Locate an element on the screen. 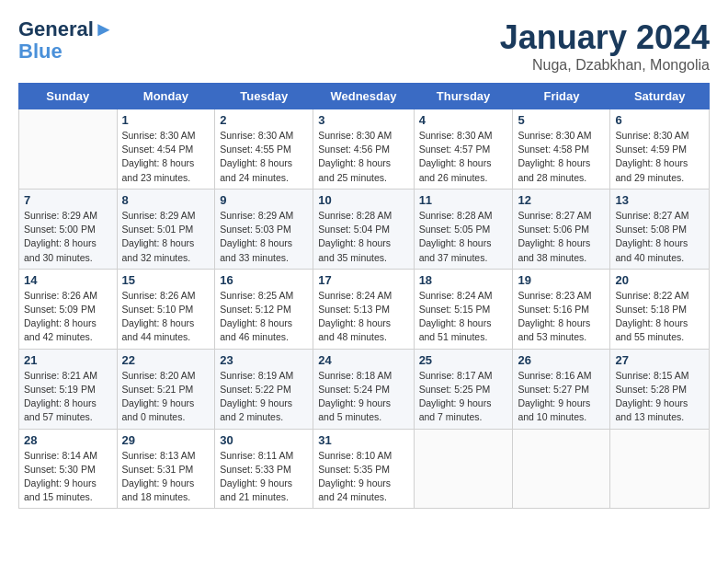  calendar-cell: 12Sunrise: 8:27 AMSunset: 5:06 PMDayligh… is located at coordinates (562, 228).